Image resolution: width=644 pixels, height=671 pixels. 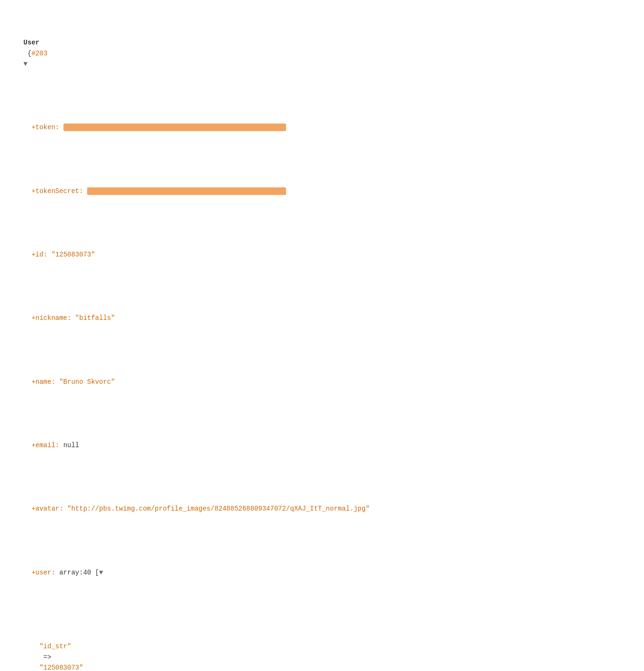 I want to click on arrow: =>, so click(x=47, y=657).